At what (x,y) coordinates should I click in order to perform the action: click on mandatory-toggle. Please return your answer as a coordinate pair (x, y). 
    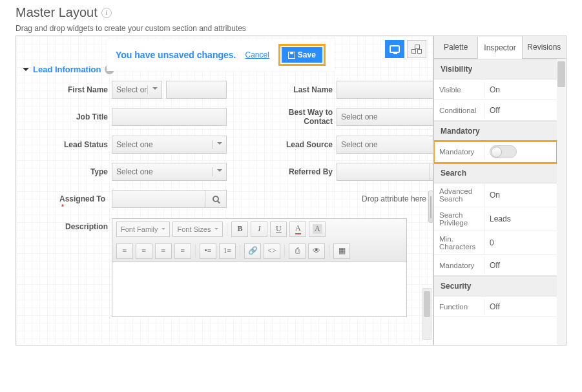
    Looking at the image, I should click on (503, 152).